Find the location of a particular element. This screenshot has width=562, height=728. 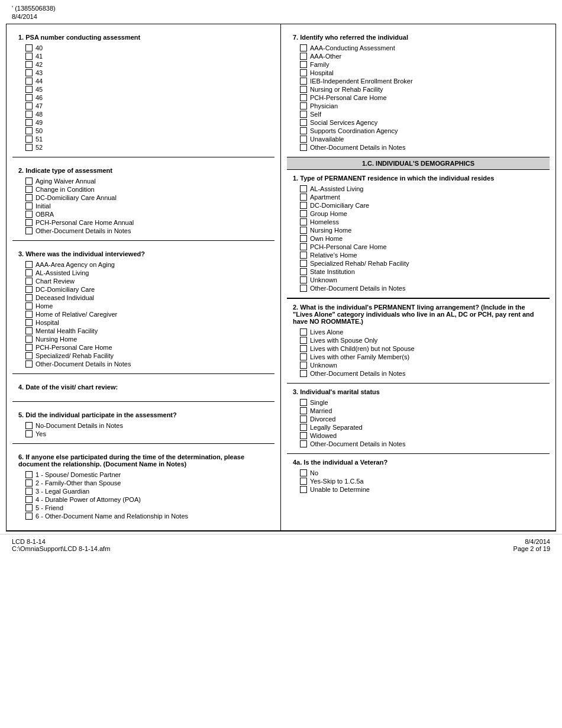

list-item: 5 - Friend is located at coordinates (147, 508).